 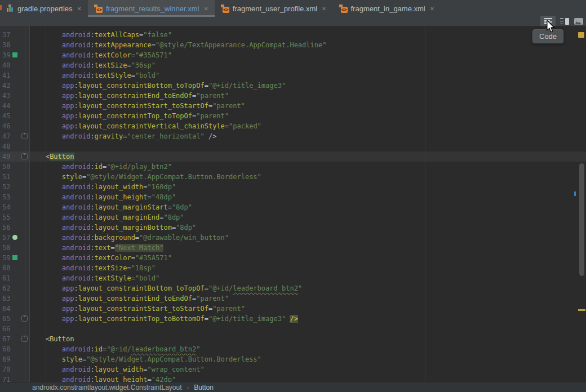 I want to click on code-line: 49˅ <Button, so click(x=293, y=157).